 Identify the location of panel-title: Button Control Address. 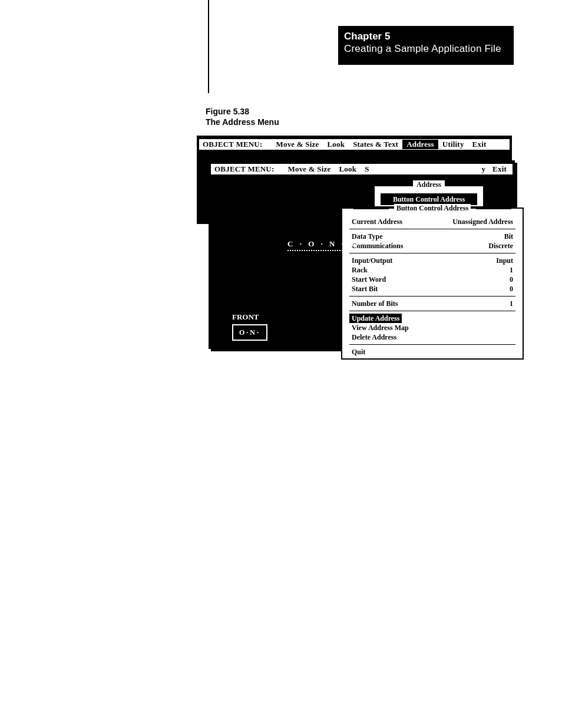
(432, 209).